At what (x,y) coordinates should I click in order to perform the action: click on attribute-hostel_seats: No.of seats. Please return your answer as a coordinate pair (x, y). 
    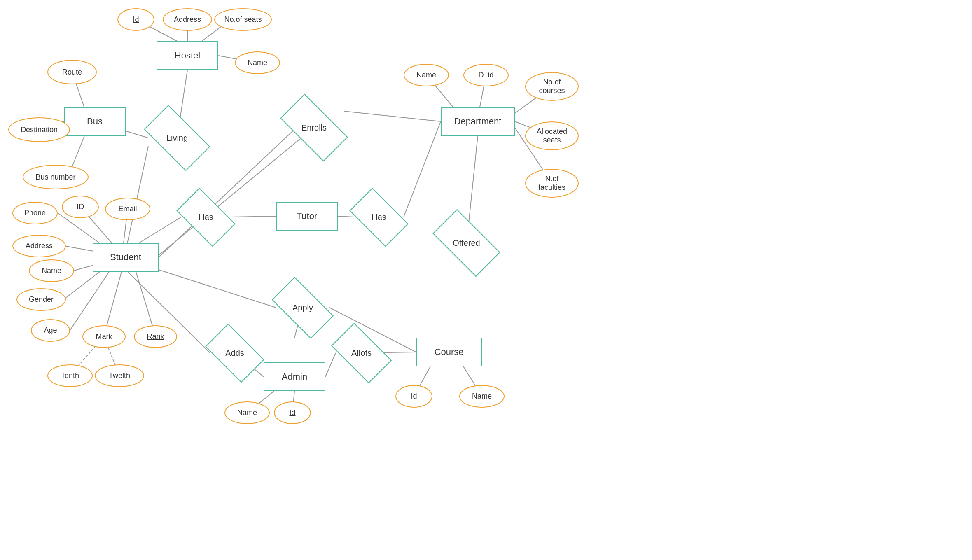
    Looking at the image, I should click on (243, 20).